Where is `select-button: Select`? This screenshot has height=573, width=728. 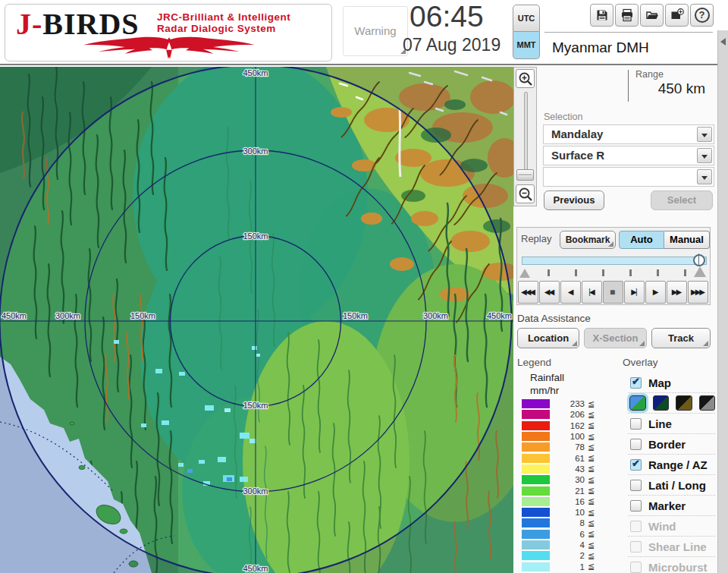
select-button: Select is located at coordinates (682, 200).